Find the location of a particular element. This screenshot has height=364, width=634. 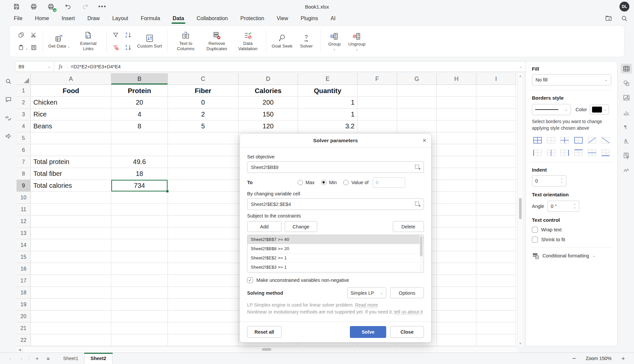

cell-H7 is located at coordinates (457, 162).